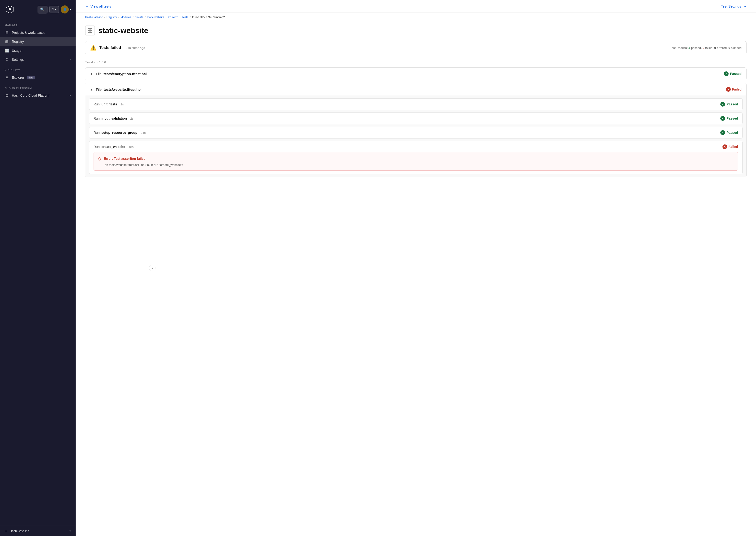  I want to click on breadcrumb-sep-2: /, so click(119, 17).